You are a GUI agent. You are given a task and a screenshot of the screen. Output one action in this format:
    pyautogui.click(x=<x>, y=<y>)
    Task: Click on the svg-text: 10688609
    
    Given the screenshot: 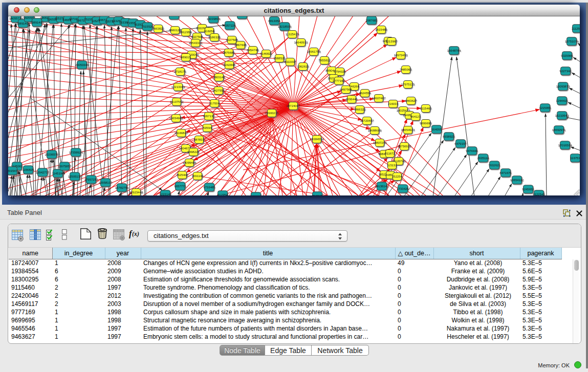 What is the action you would take?
    pyautogui.click(x=375, y=130)
    